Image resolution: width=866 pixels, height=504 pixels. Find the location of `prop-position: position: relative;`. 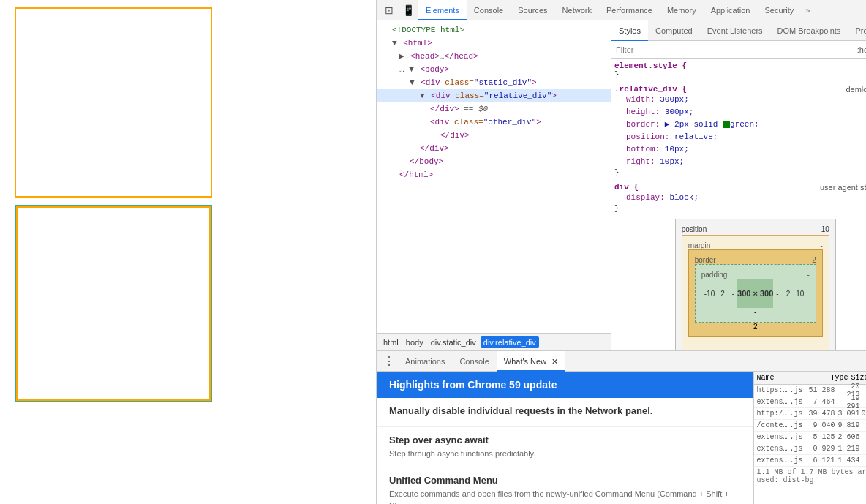

prop-position: position: relative; is located at coordinates (740, 138).